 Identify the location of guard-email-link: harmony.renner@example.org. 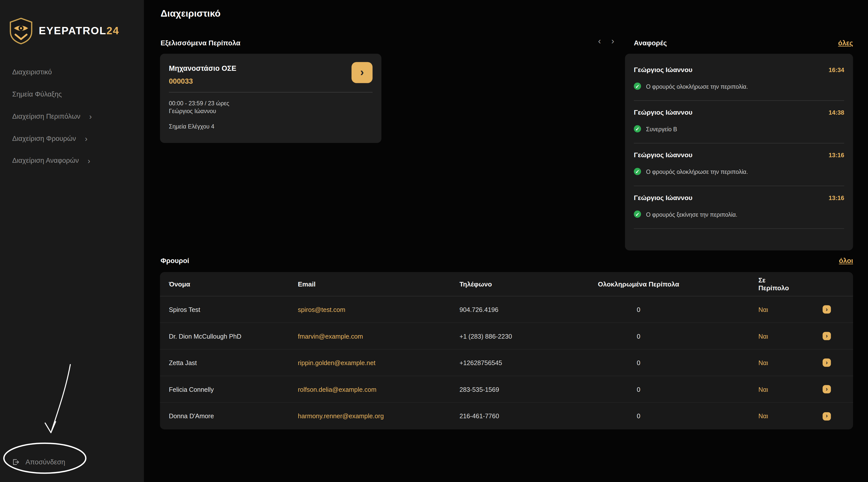
(379, 416).